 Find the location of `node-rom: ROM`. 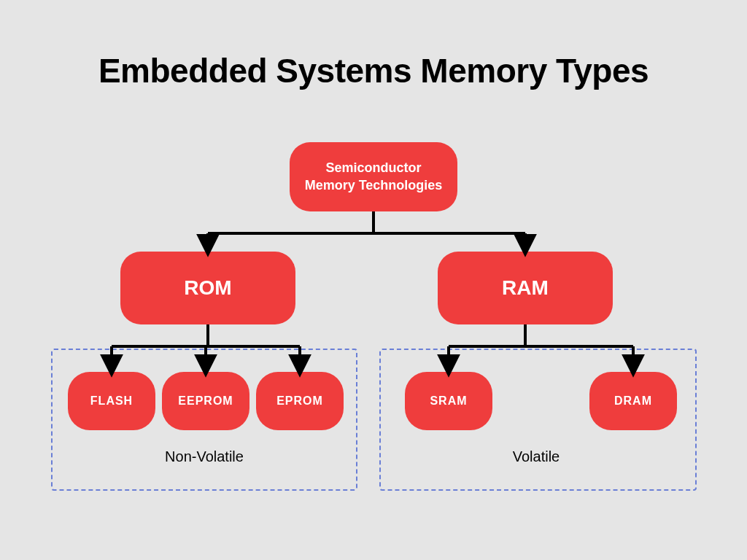

node-rom: ROM is located at coordinates (208, 288).